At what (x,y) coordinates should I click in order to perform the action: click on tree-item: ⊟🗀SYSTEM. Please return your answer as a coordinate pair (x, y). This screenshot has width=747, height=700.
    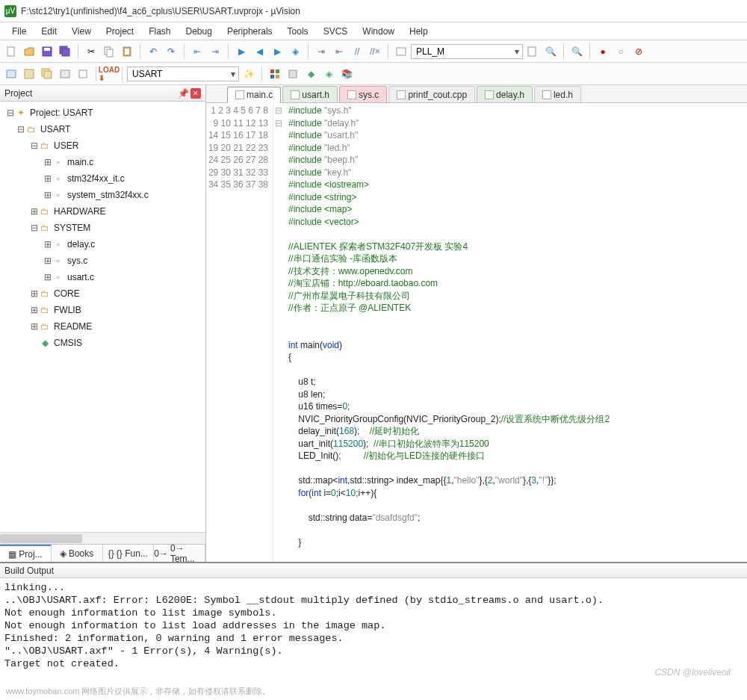
    Looking at the image, I should click on (103, 228).